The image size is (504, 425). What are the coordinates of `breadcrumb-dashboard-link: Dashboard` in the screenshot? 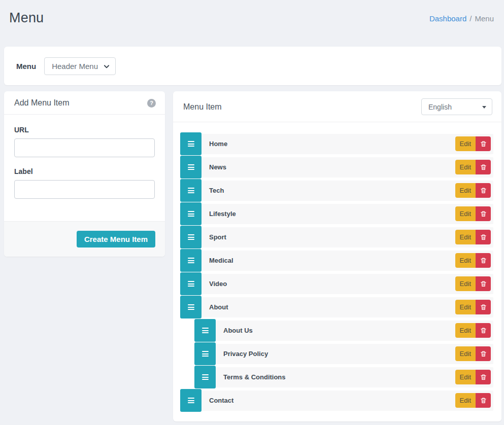 It's located at (448, 18).